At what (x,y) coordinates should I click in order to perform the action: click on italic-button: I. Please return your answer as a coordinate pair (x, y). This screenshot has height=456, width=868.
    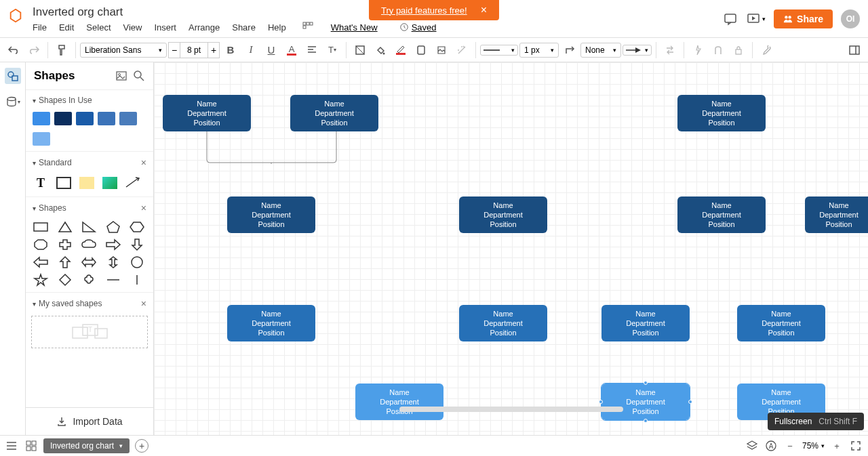
    Looking at the image, I should click on (251, 50).